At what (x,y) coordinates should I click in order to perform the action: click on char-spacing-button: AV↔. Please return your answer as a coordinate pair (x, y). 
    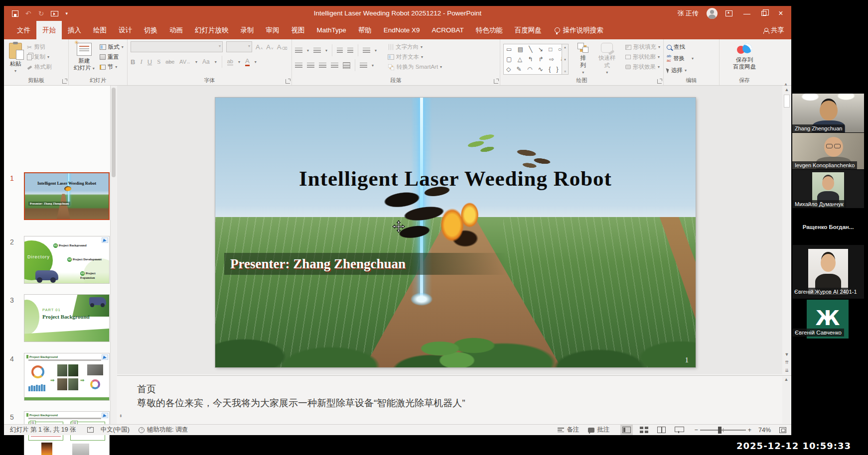
    Looking at the image, I should click on (185, 62).